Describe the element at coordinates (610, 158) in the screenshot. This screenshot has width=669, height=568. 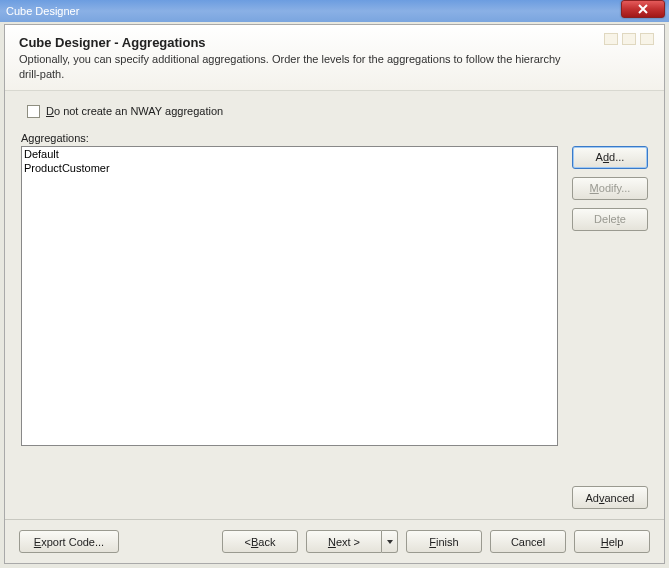
I see `add-button: Add...` at that location.